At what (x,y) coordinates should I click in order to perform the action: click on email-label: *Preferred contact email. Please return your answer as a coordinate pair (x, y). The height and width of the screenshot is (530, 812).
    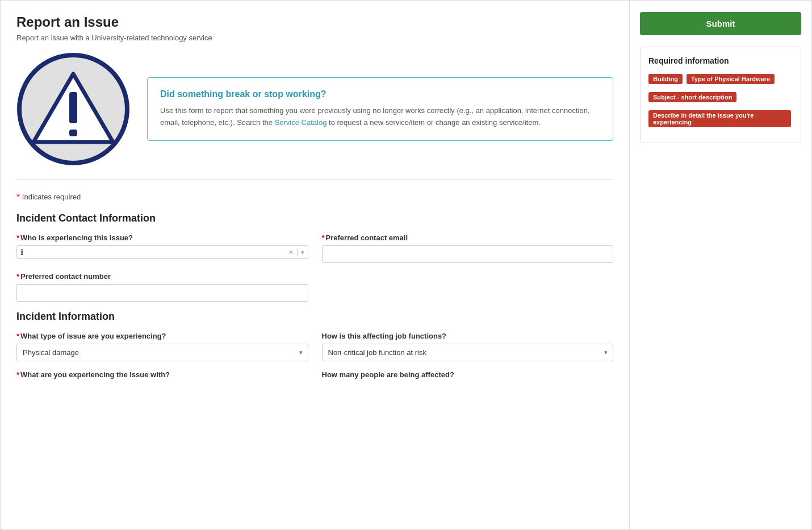
    Looking at the image, I should click on (468, 237).